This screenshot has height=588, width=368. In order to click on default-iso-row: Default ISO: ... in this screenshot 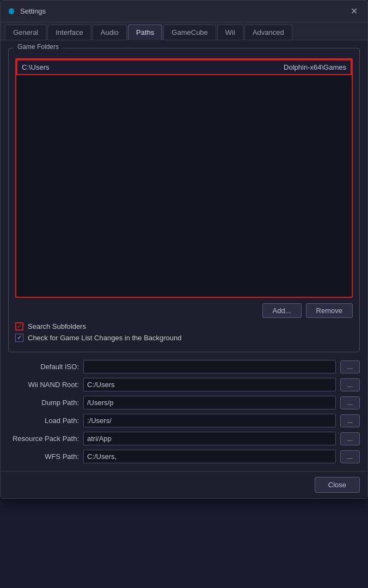, I will do `click(184, 367)`.